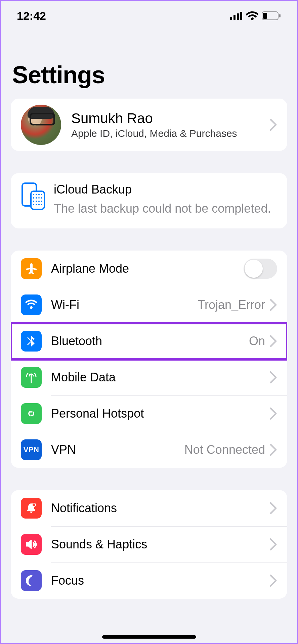 Image resolution: width=298 pixels, height=644 pixels. Describe the element at coordinates (161, 414) in the screenshot. I see `personal-hotspot-label: Personal Hotspot` at that location.